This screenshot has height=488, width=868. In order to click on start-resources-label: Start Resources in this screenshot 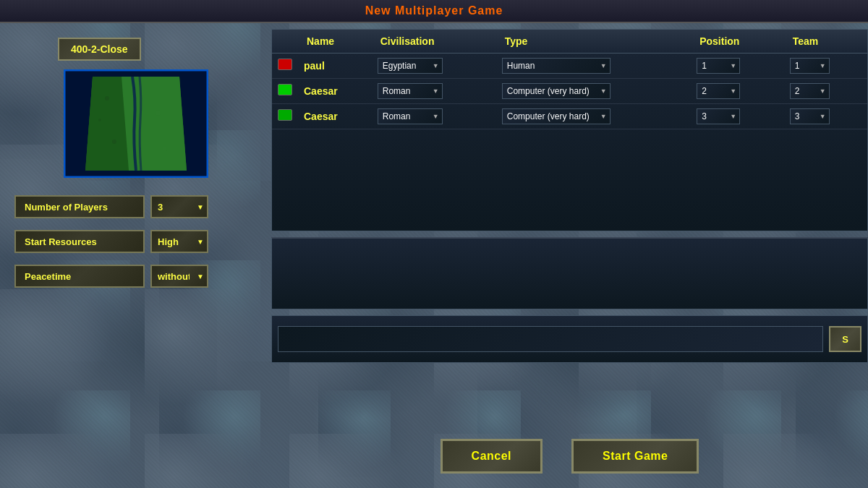, I will do `click(80, 241)`.